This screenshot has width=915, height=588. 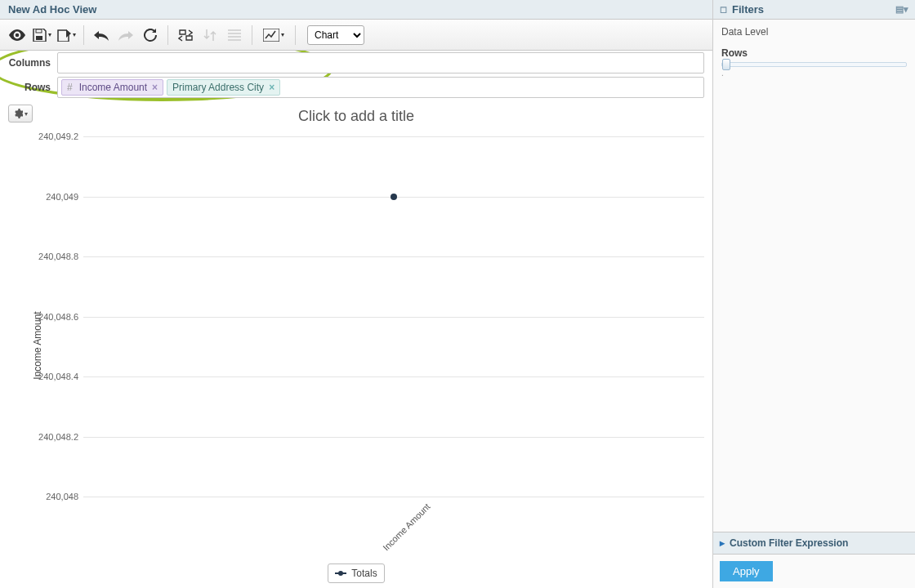 I want to click on slider-thumb, so click(x=726, y=65).